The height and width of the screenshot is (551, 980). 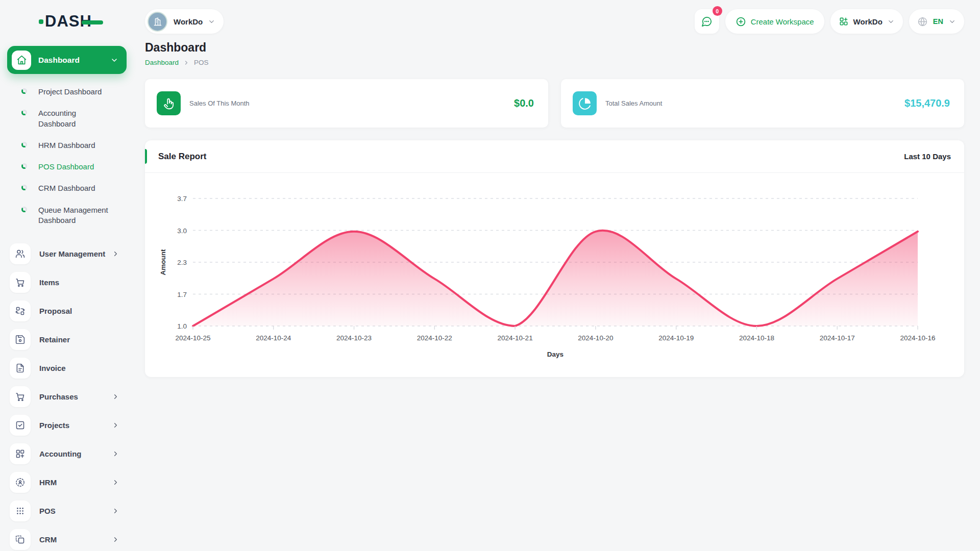 What do you see at coordinates (347, 103) in the screenshot?
I see `stat-card-sales-of-this-month: Sales Of This Month $0.0` at bounding box center [347, 103].